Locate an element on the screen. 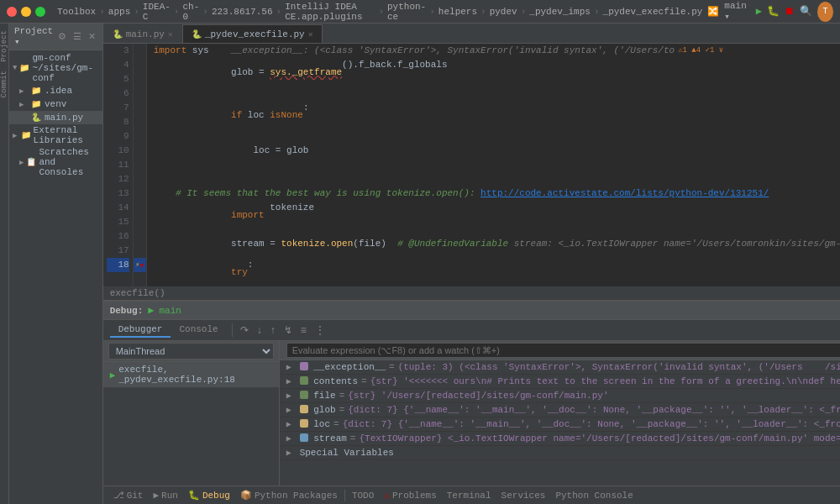 This screenshot has height=504, width=840. tab-console: Console is located at coordinates (198, 330).